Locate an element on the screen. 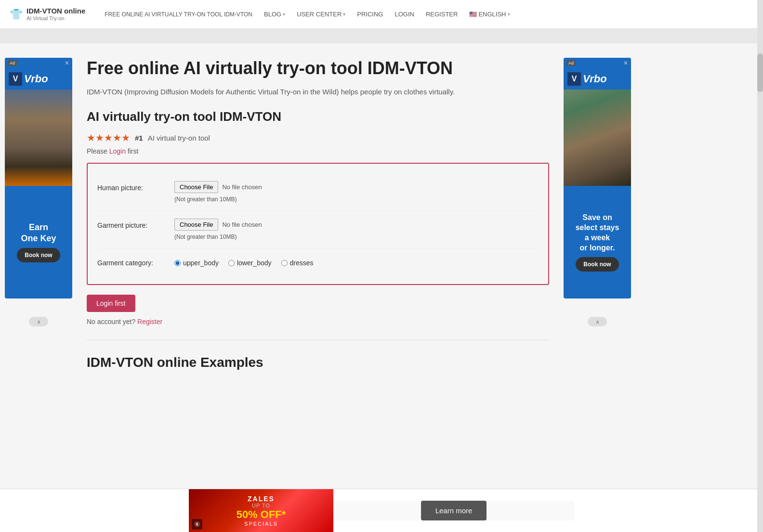 The width and height of the screenshot is (763, 532). right-ad-logo: V Vrbo is located at coordinates (597, 79).